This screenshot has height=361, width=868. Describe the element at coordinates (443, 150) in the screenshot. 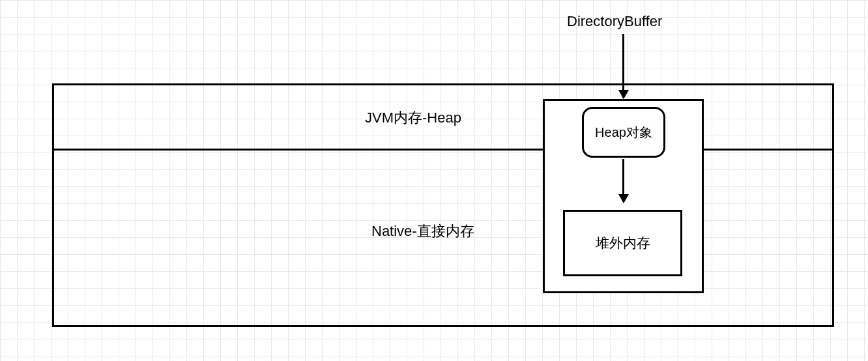

I see `jvm-native-divider` at that location.